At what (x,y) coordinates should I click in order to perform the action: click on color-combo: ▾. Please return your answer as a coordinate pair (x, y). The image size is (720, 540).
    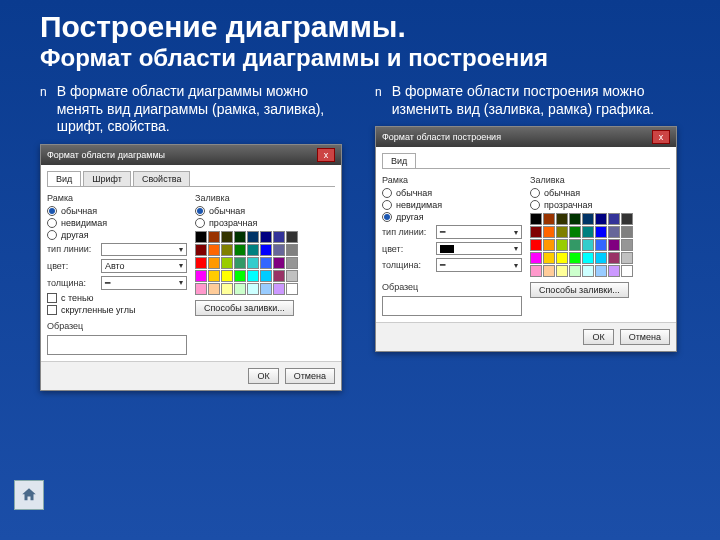
    Looking at the image, I should click on (479, 248).